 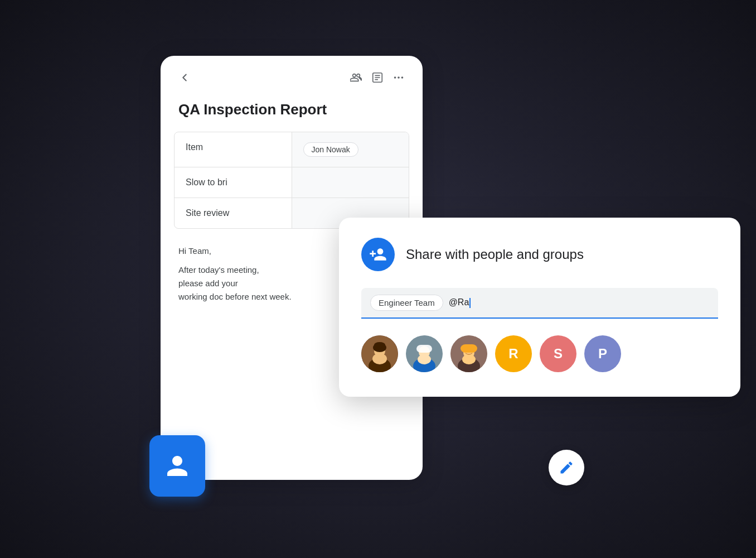 What do you see at coordinates (350, 182) in the screenshot?
I see `table-cell-slow-right` at bounding box center [350, 182].